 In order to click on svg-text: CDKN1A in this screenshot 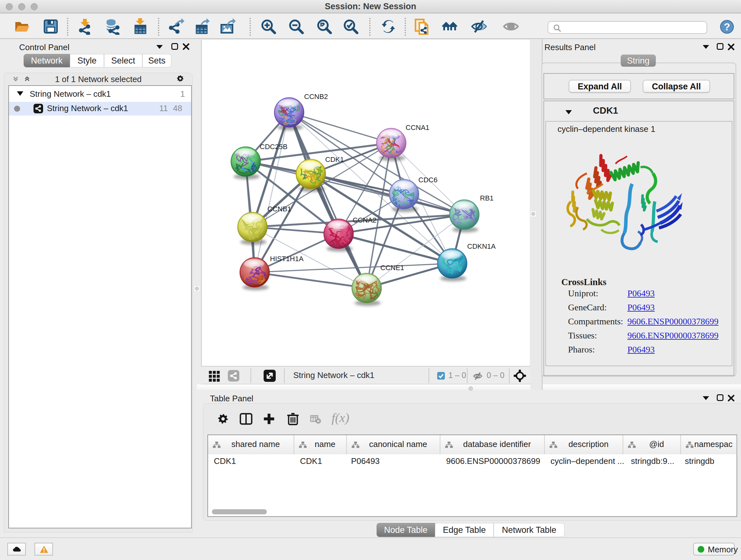, I will do `click(482, 246)`.